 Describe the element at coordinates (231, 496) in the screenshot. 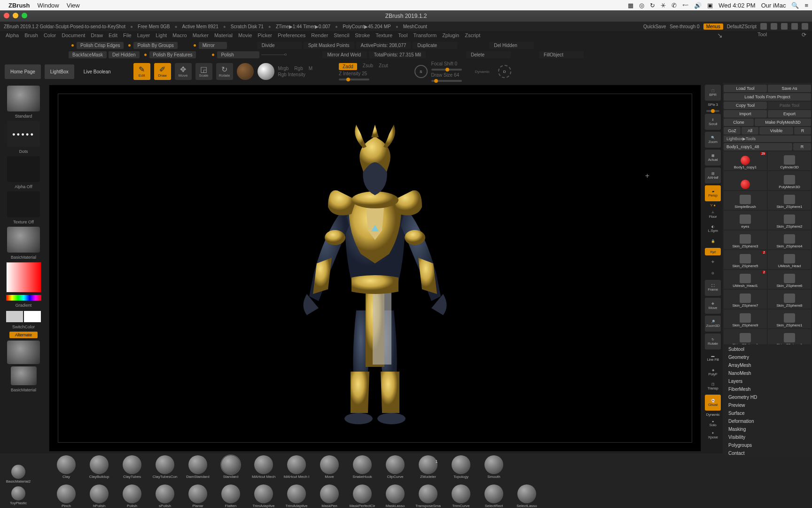

I see `brush-flatten: Flatten` at that location.